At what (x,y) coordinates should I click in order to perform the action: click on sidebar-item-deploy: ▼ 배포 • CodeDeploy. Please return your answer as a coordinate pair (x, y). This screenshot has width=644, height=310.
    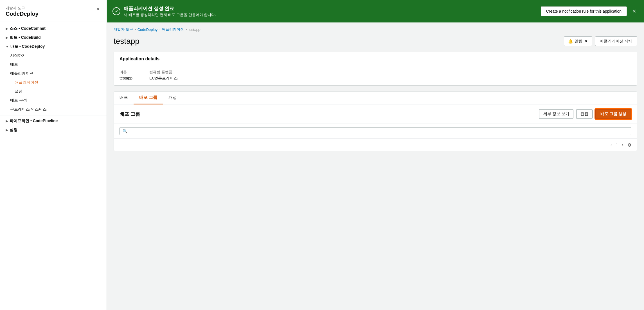
    Looking at the image, I should click on (53, 47).